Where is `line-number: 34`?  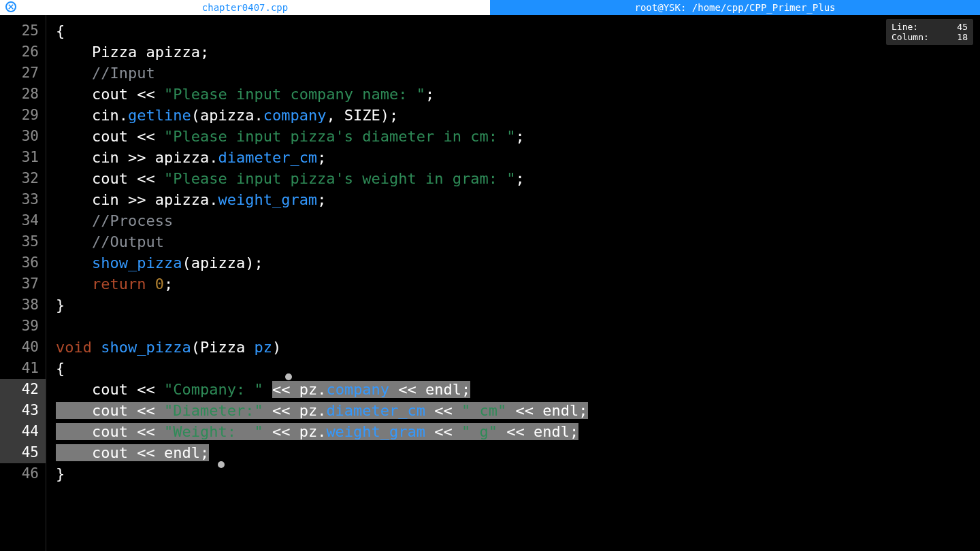 line-number: 34 is located at coordinates (23, 220).